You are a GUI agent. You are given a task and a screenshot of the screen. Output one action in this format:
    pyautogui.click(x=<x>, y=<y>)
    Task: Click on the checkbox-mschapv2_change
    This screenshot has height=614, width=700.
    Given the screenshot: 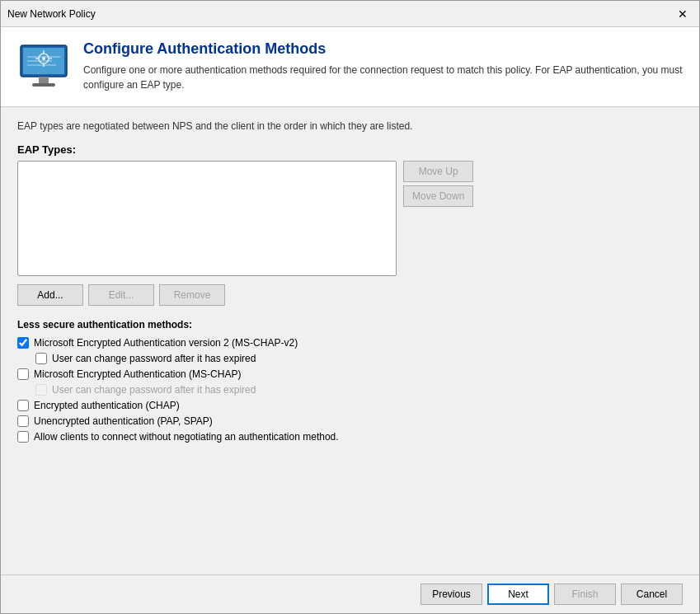 What is the action you would take?
    pyautogui.click(x=41, y=359)
    